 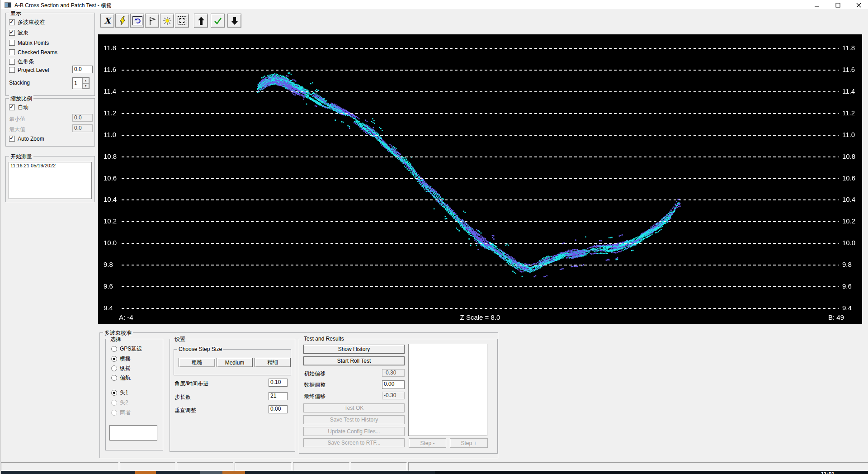 What do you see at coordinates (113, 48) in the screenshot?
I see `y-axis-label-left: 11.8` at bounding box center [113, 48].